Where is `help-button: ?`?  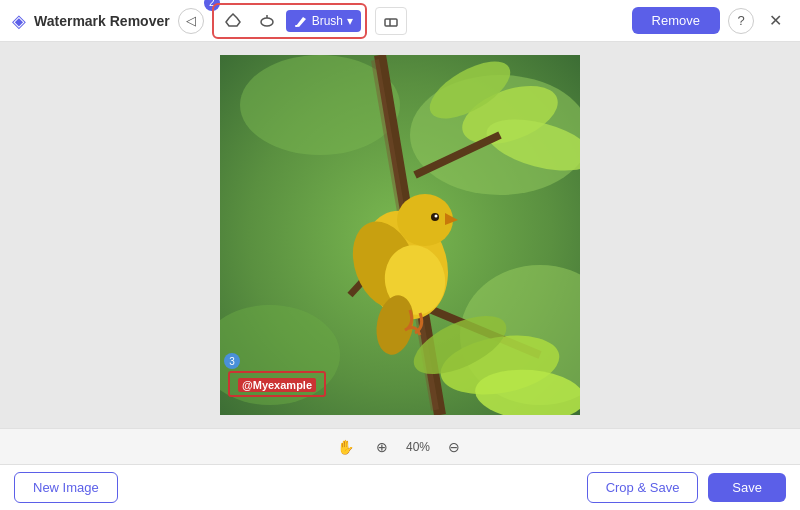
help-button: ? is located at coordinates (741, 21).